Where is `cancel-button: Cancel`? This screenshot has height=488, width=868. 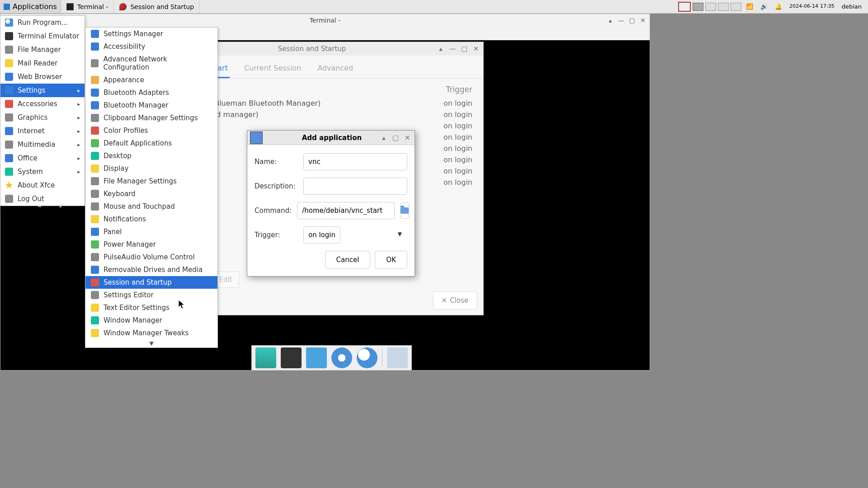 cancel-button: Cancel is located at coordinates (348, 260).